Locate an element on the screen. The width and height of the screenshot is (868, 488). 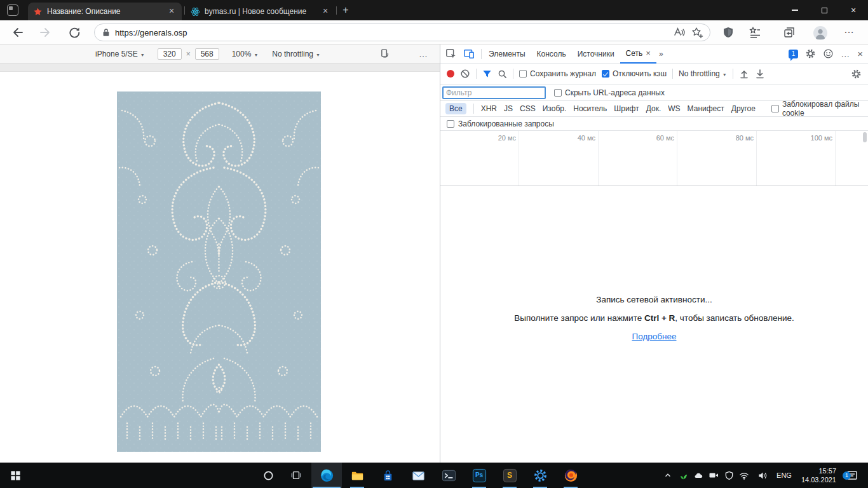
minimize-button is located at coordinates (795, 10).